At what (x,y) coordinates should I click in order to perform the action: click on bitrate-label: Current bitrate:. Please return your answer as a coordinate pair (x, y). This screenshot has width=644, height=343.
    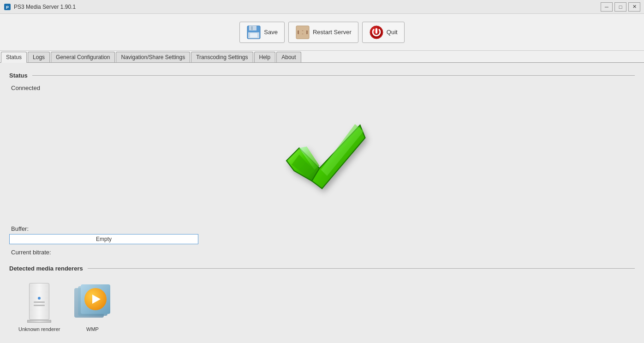
    Looking at the image, I should click on (322, 252).